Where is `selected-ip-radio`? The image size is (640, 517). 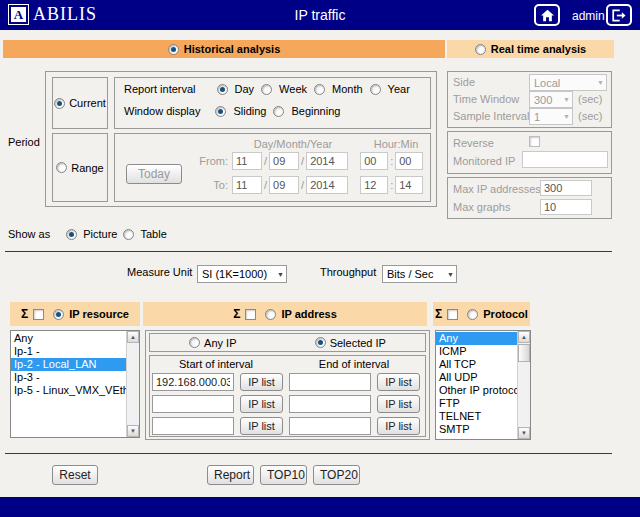
selected-ip-radio is located at coordinates (320, 342).